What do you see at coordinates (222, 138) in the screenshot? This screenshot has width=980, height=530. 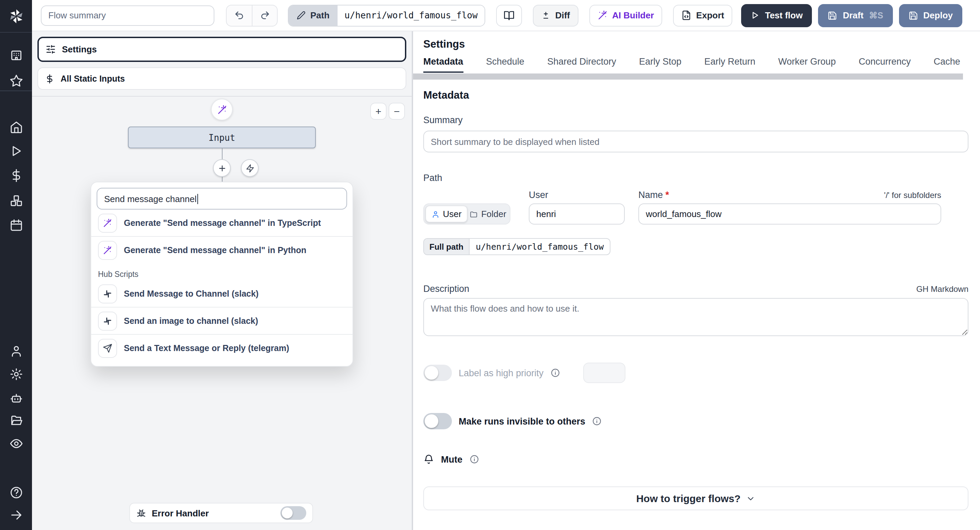 I see `input-node: Input` at bounding box center [222, 138].